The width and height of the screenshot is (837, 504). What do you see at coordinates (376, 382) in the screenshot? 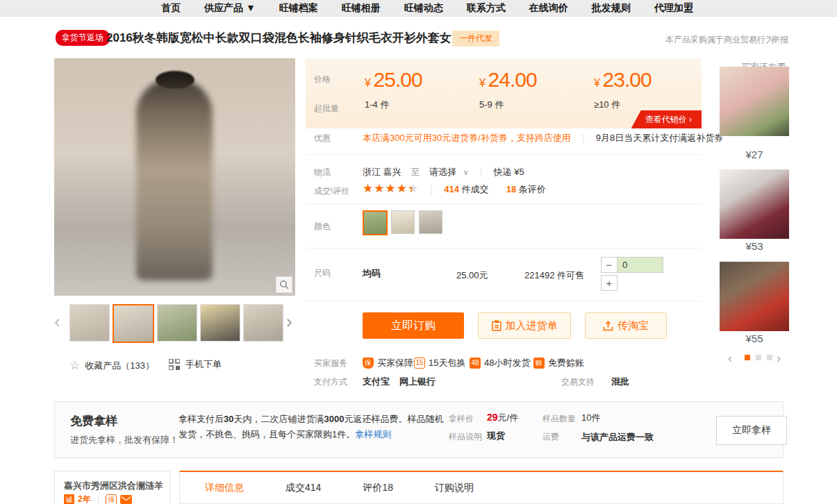
I see `payment-alipay: 支付宝` at bounding box center [376, 382].